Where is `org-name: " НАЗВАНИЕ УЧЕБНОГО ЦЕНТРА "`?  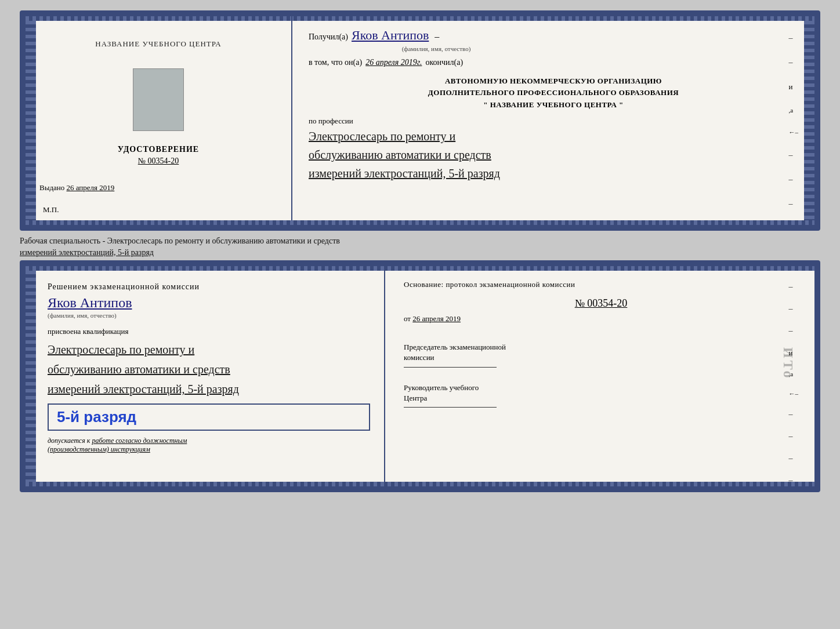
org-name: " НАЗВАНИЕ УЧЕБНОГО ЦЕНТРА " is located at coordinates (553, 105).